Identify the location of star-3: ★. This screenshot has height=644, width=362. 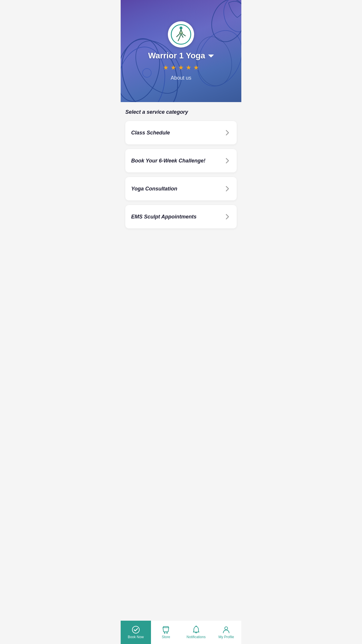
(181, 68).